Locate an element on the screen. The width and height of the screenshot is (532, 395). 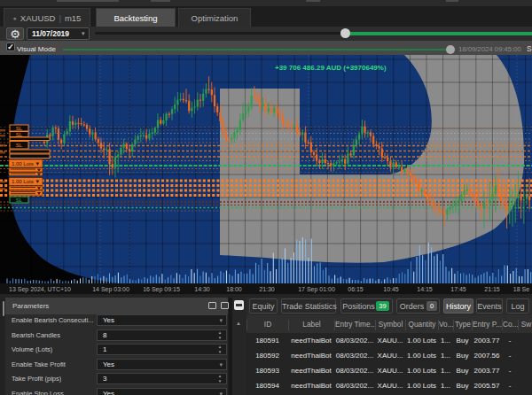
svg-text: 18:00 is located at coordinates (234, 289).